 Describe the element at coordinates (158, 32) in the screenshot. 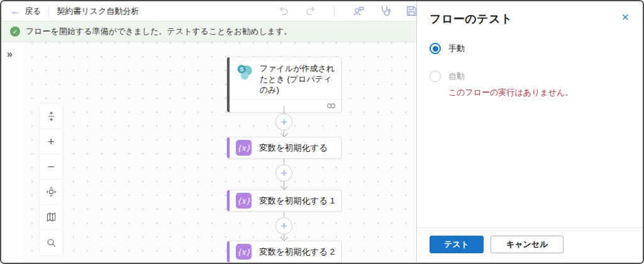

I see `banner-message: フローを開始する準備ができました。テストすることをお勧めします。` at that location.